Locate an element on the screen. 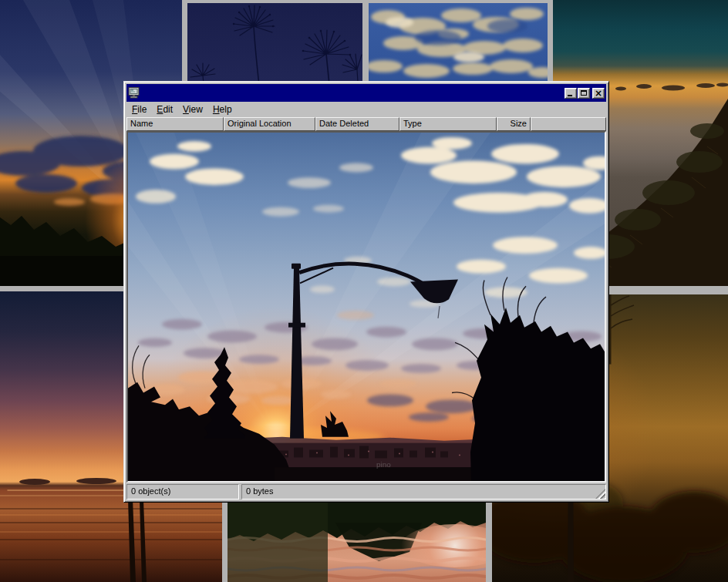 The width and height of the screenshot is (728, 582). photo-watermark: pino is located at coordinates (384, 464).